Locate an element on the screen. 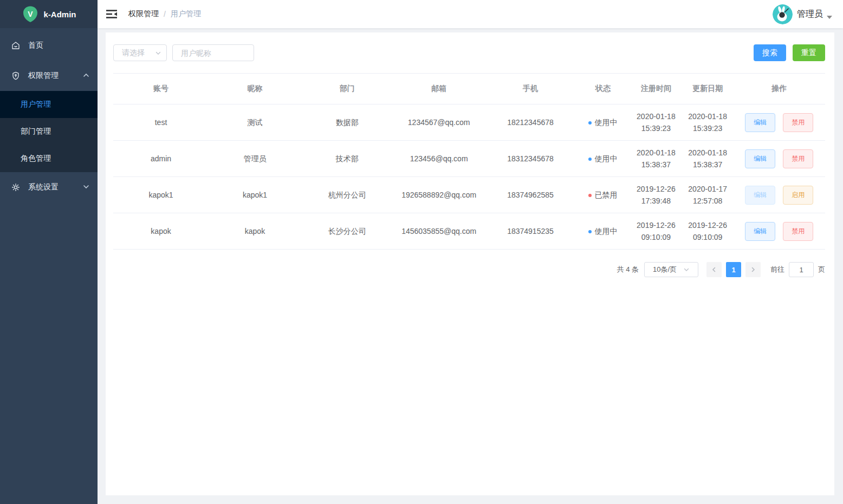 The width and height of the screenshot is (843, 504). cell-phone: 18212345678 is located at coordinates (530, 122).